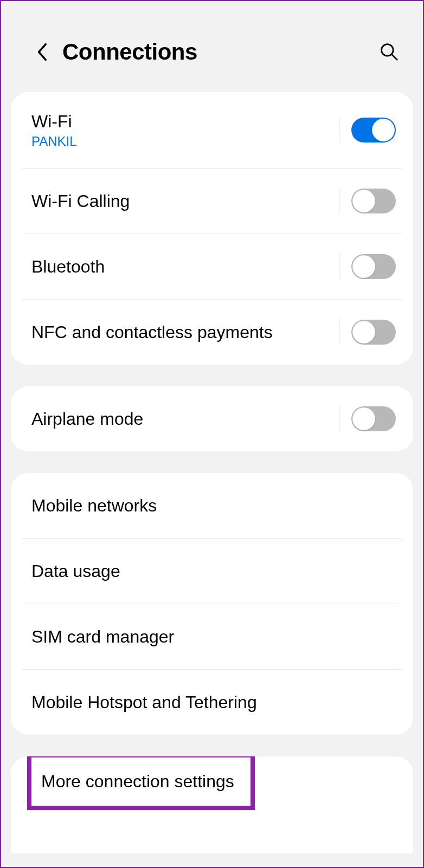 This screenshot has width=424, height=868. Describe the element at coordinates (185, 141) in the screenshot. I see `wifi-network-name: PANKIL` at that location.